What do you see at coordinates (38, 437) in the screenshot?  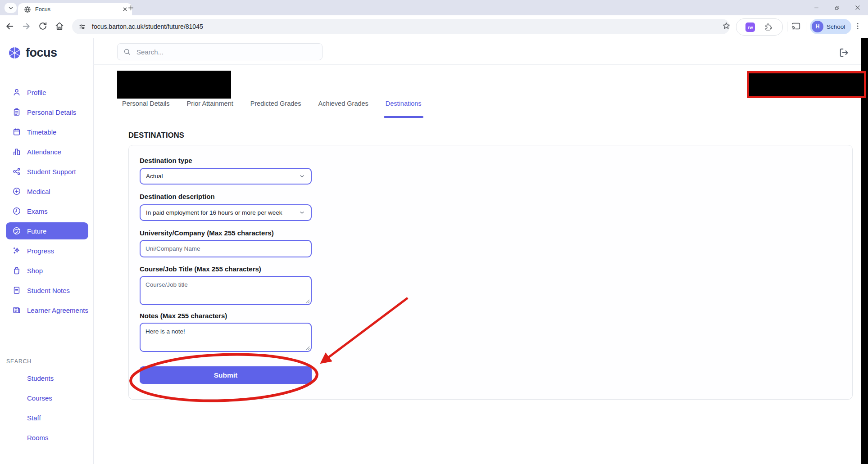 I see `sidebar-item-label: Rooms` at bounding box center [38, 437].